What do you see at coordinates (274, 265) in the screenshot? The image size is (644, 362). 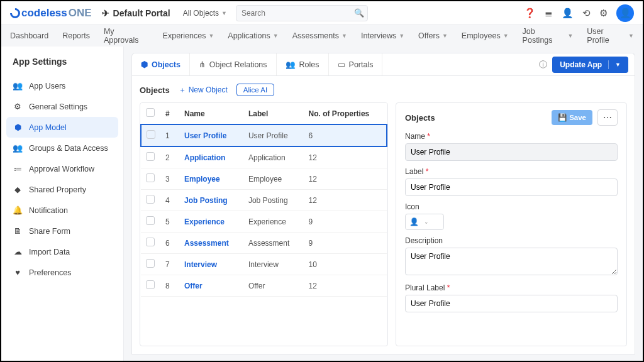 I see `row-label: Interview` at bounding box center [274, 265].